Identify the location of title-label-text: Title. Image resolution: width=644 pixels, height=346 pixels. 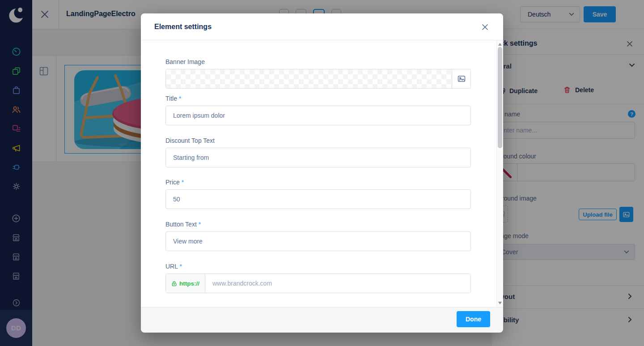
(171, 98).